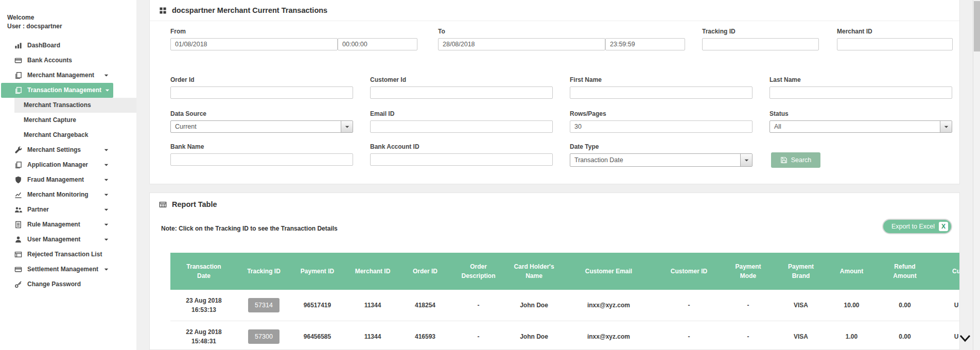  What do you see at coordinates (261, 127) in the screenshot?
I see `data-source-select: Current` at bounding box center [261, 127].